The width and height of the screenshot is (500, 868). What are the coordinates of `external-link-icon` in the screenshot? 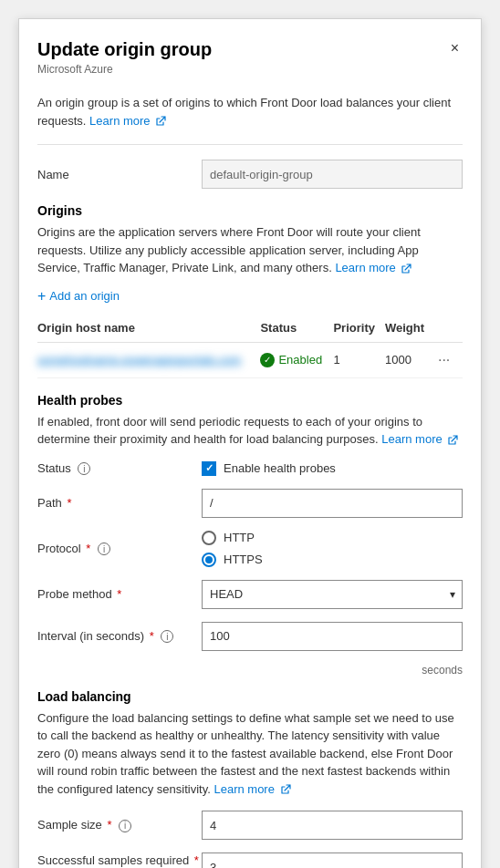 It's located at (161, 121).